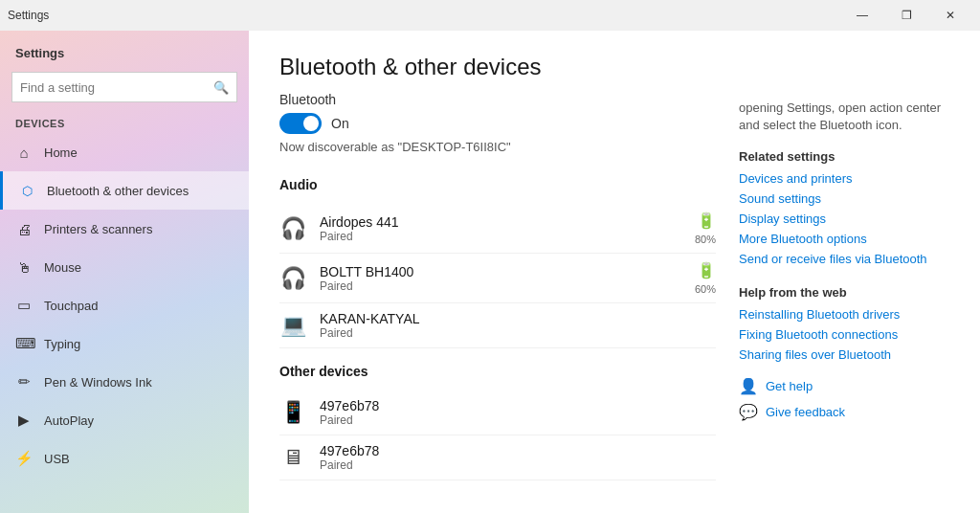 The height and width of the screenshot is (513, 980). Describe the element at coordinates (293, 279) in the screenshot. I see `headset-icon: 🎧` at that location.